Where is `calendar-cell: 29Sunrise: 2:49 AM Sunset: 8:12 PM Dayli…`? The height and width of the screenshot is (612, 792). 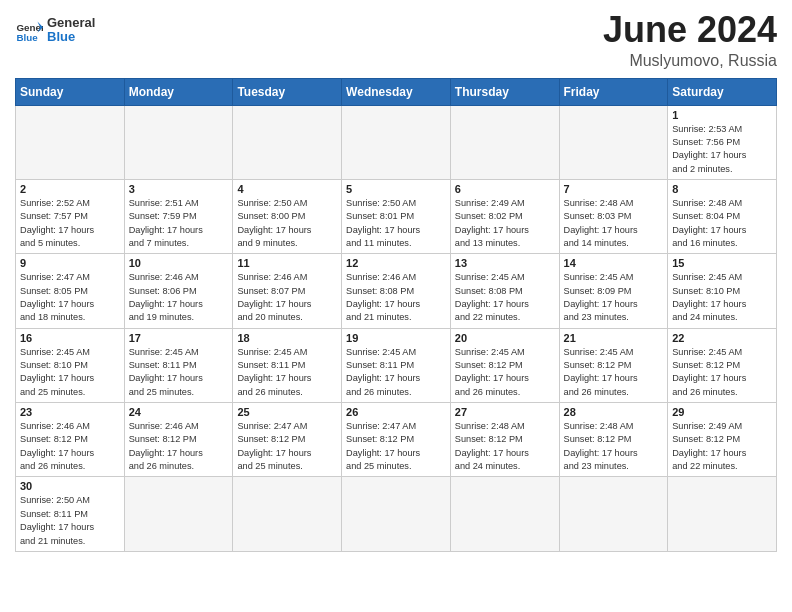
calendar-cell: 29Sunrise: 2:49 AM Sunset: 8:12 PM Dayli… is located at coordinates (722, 440).